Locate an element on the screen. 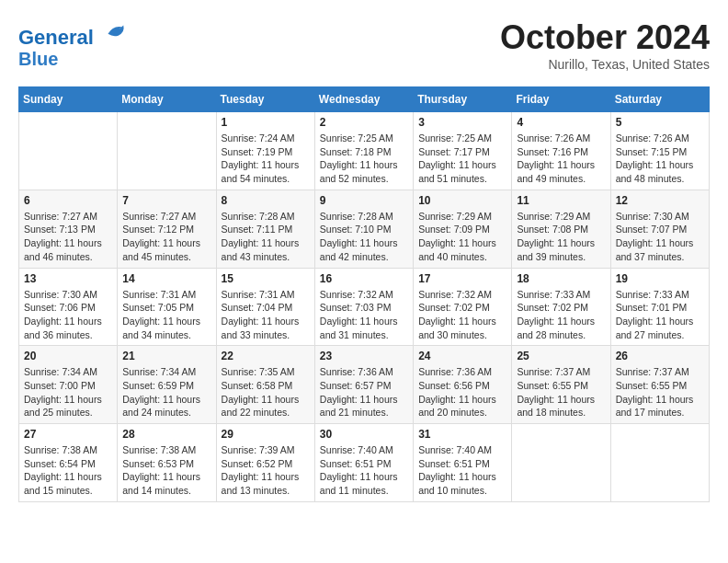 Image resolution: width=728 pixels, height=563 pixels. calendar-cell: 10Sunrise: 7:29 AMSunset: 7:09 PMDayligh… is located at coordinates (463, 228).